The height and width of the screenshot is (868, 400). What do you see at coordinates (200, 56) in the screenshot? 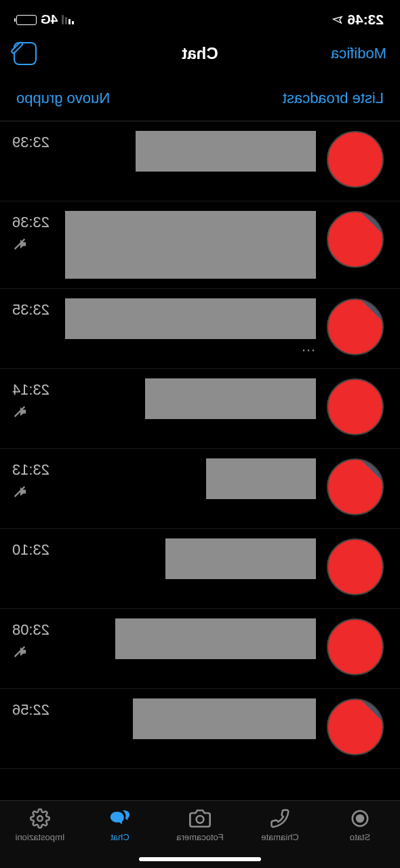
I see `nav-header: Modifica Chat` at bounding box center [200, 56].